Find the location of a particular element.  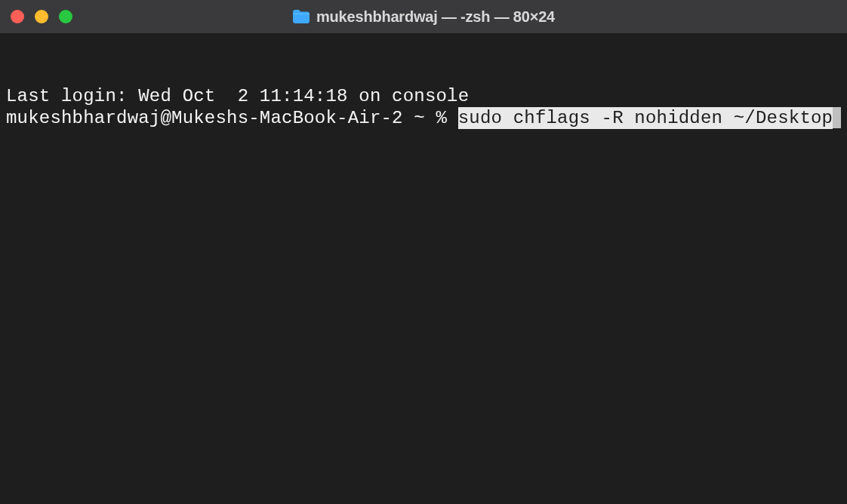

command-input: sudo chflags -R nohidden ~/Desktop is located at coordinates (645, 118).